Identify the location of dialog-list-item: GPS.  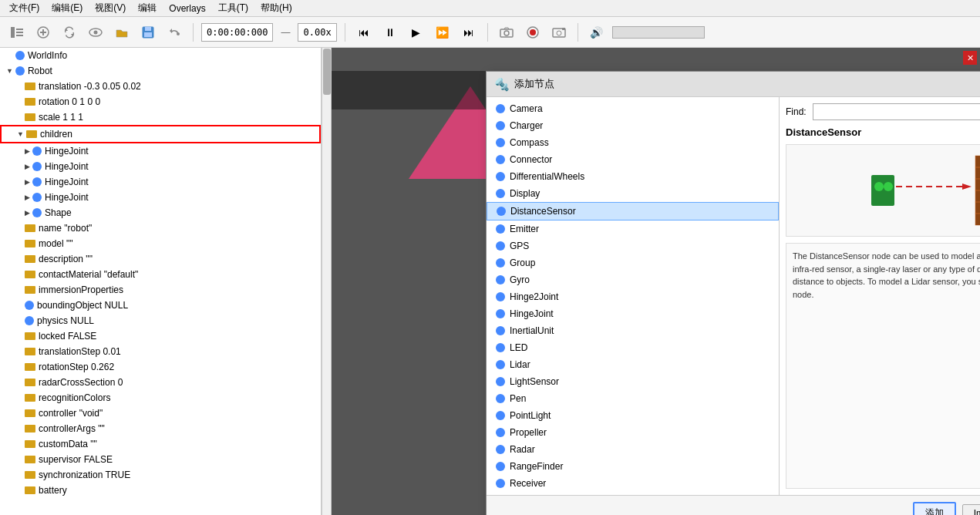
(632, 246).